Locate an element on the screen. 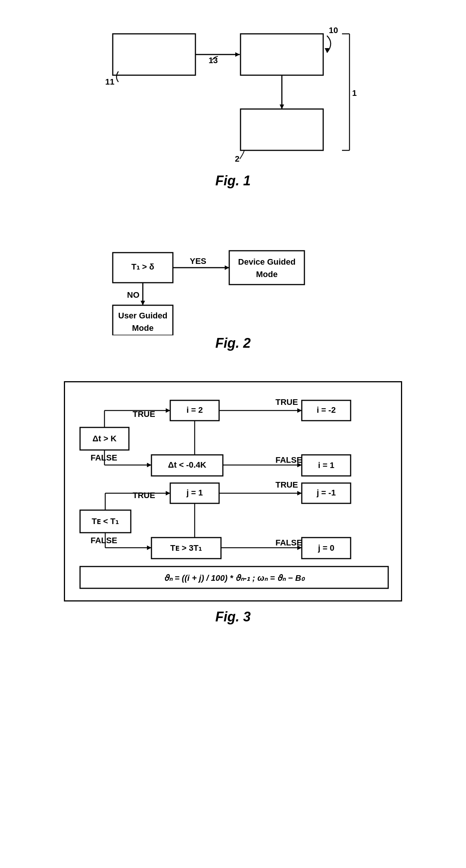  fig1-svg: 11 10 13 2 is located at coordinates (233, 94).